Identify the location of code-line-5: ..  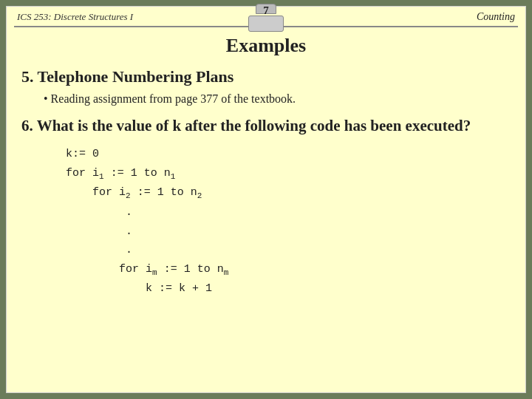
(288, 232).